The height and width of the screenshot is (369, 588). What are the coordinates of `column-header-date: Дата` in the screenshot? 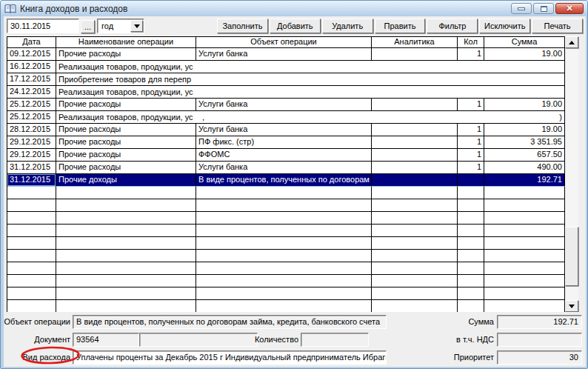 It's located at (32, 43).